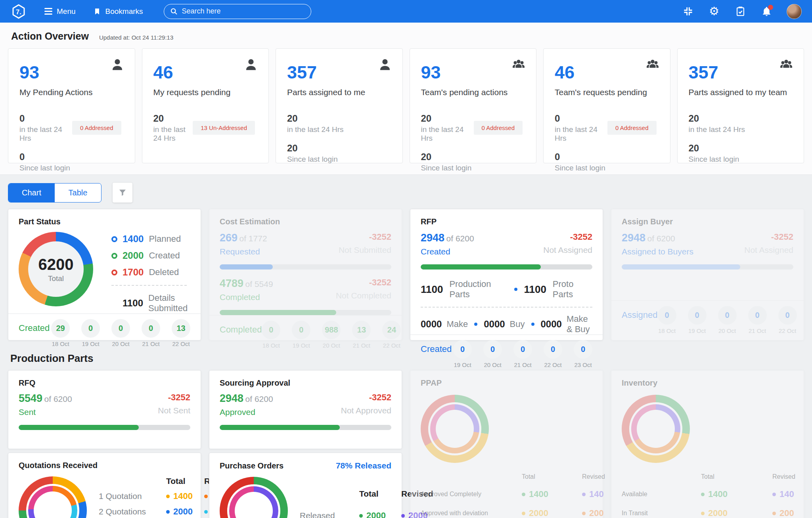  Describe the element at coordinates (19, 12) in the screenshot. I see `svg-text: 7.` at that location.